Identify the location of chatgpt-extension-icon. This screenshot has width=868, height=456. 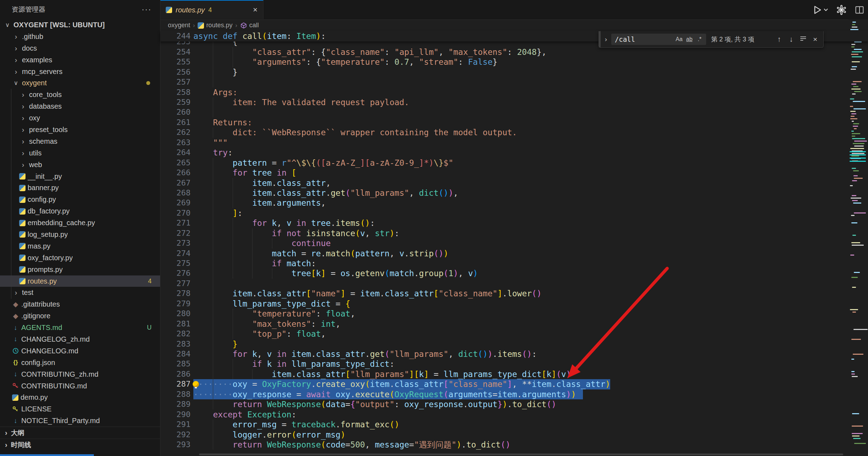
(841, 10).